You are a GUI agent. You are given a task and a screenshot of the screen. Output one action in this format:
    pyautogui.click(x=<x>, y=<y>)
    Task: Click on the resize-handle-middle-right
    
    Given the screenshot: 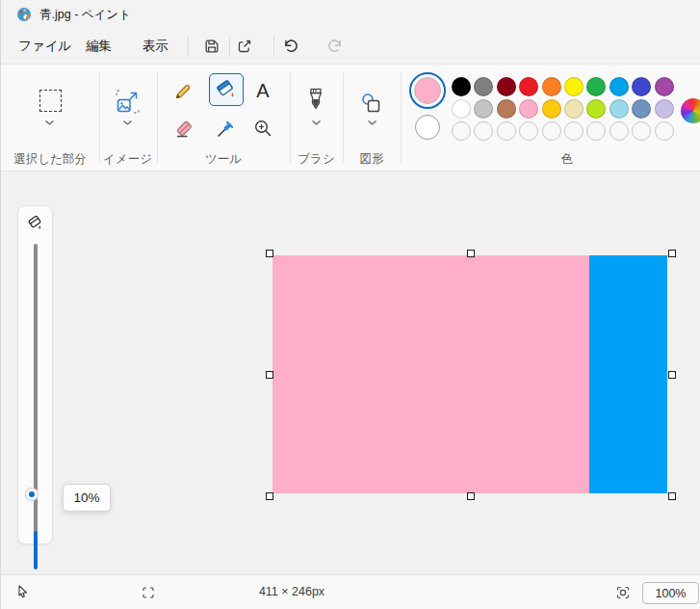 What is the action you would take?
    pyautogui.click(x=672, y=375)
    